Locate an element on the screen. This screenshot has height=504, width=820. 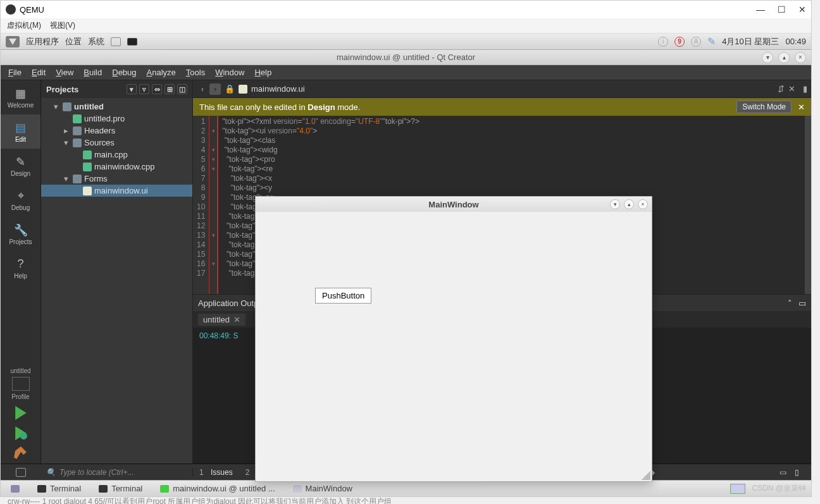
resize-grip is located at coordinates (646, 476).